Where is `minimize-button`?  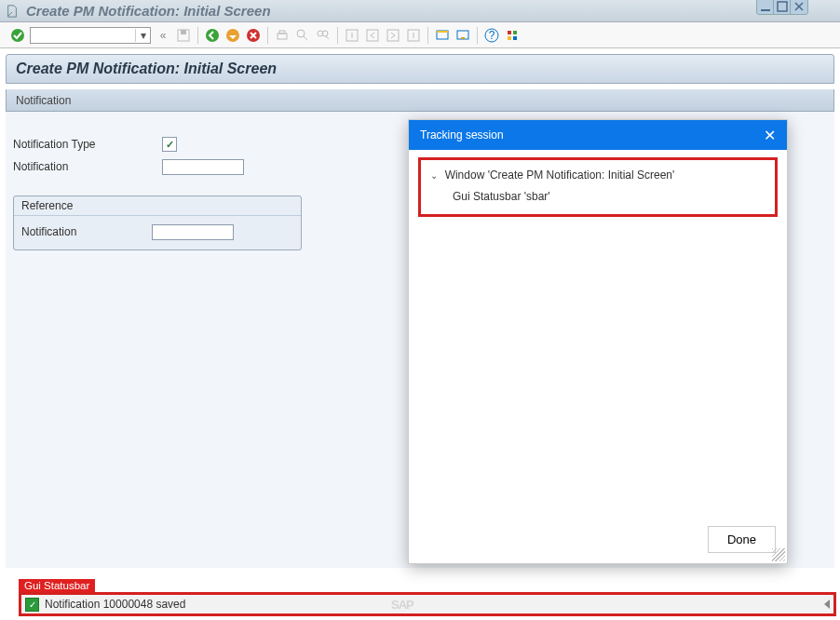 minimize-button is located at coordinates (765, 7).